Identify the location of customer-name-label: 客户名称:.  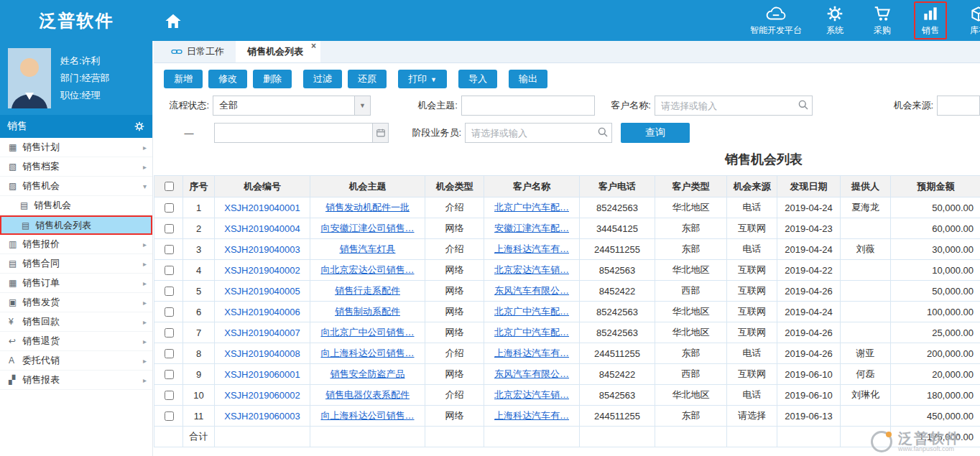
(628, 106).